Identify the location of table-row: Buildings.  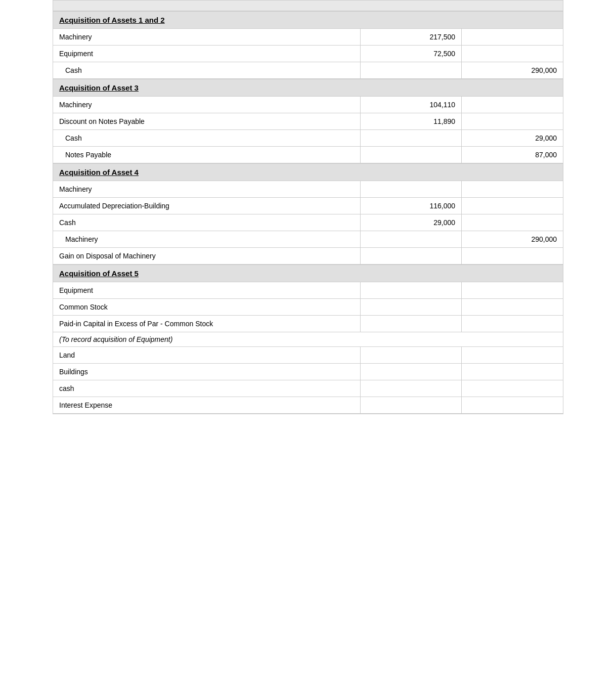
(308, 372).